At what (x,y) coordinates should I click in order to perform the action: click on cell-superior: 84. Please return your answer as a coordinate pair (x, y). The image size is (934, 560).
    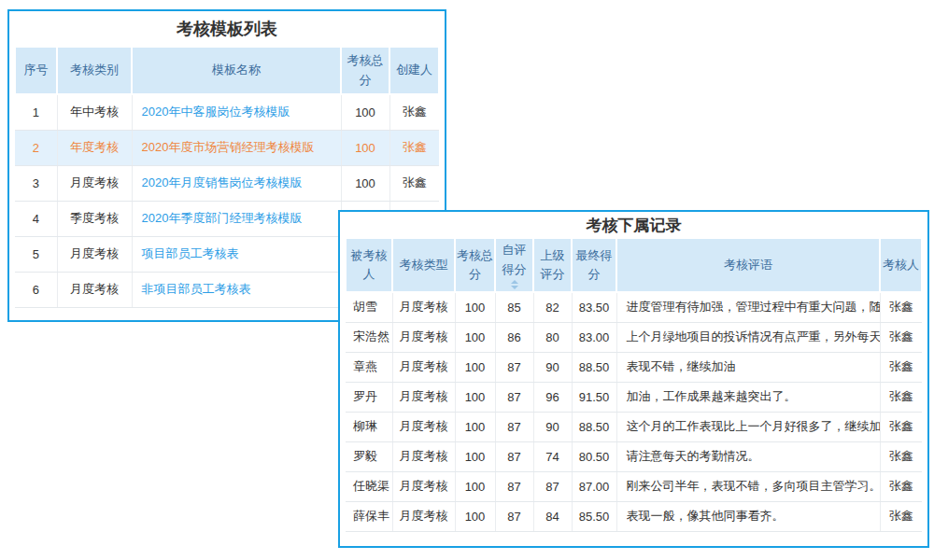
    Looking at the image, I should click on (553, 516).